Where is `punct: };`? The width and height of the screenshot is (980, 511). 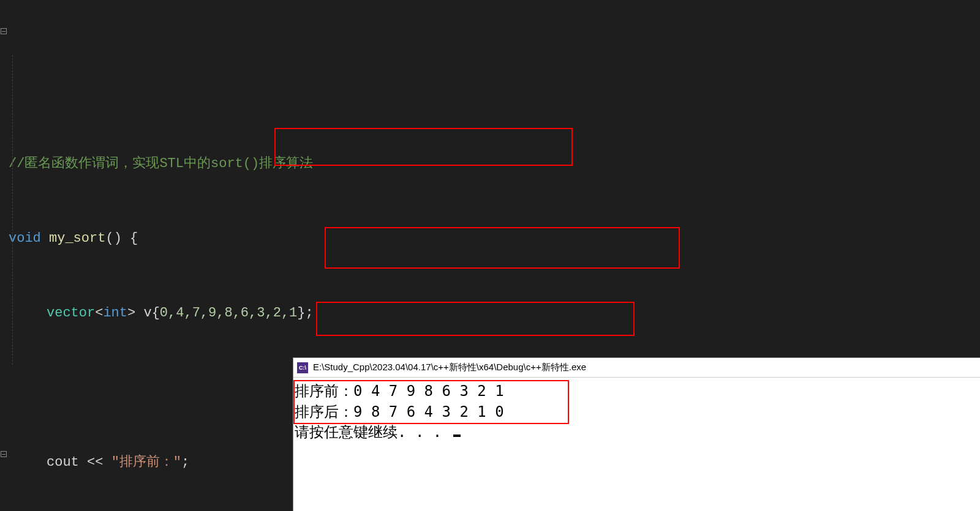
punct: }; is located at coordinates (305, 313).